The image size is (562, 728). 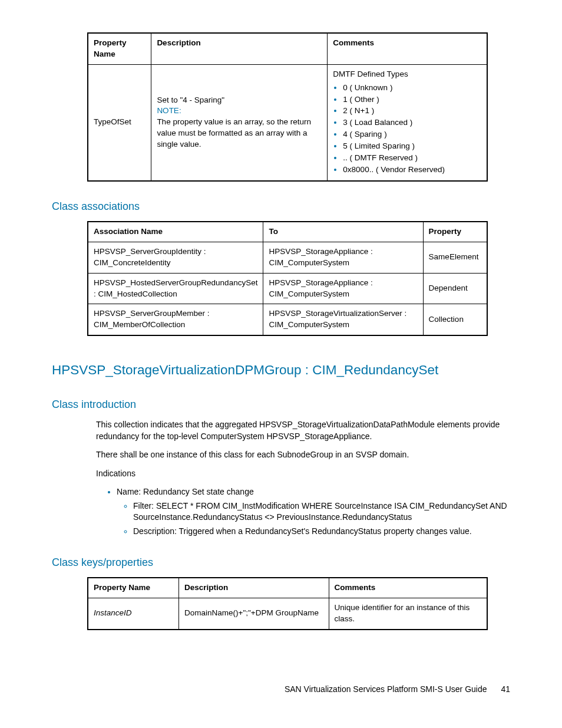 What do you see at coordinates (412, 170) in the screenshot?
I see `list-item: 0x8000.. ( Vendor Reserved)` at bounding box center [412, 170].